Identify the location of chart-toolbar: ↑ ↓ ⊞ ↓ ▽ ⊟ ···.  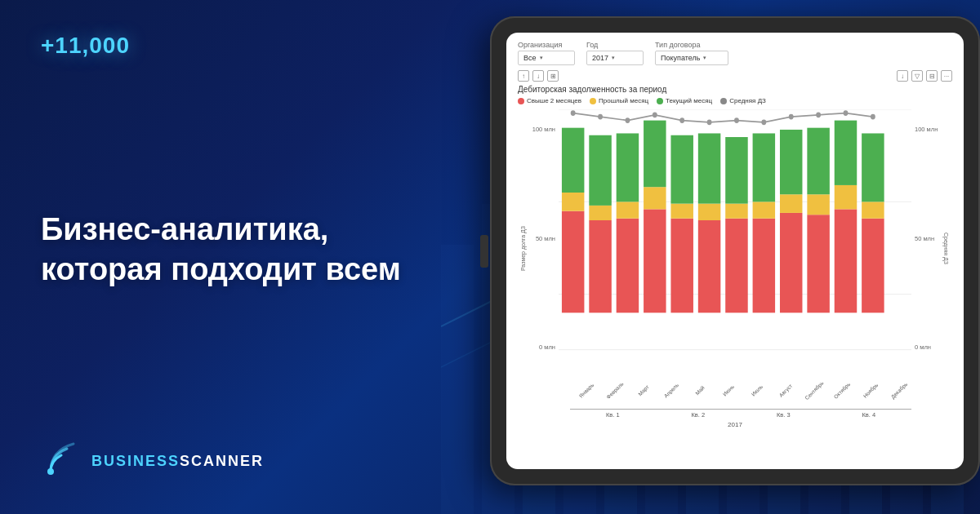
(735, 76).